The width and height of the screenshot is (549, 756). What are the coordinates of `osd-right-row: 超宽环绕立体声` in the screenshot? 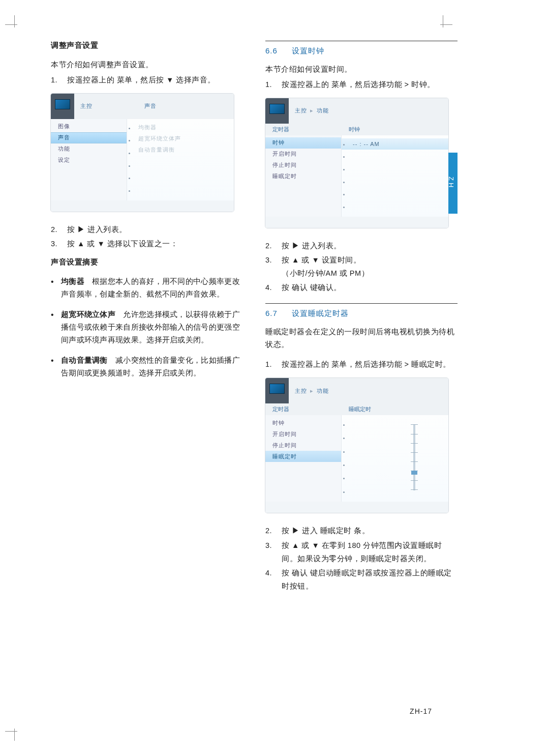 It's located at (180, 139).